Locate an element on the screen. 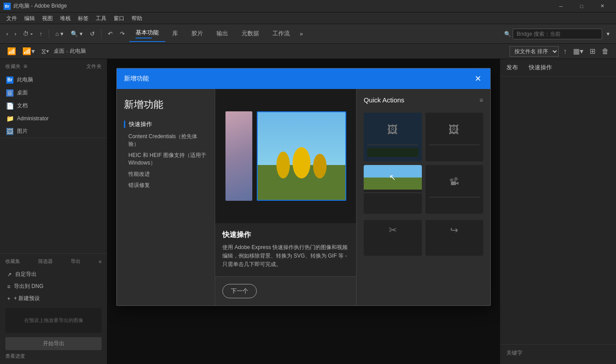 The width and height of the screenshot is (616, 364). feature-item-credentials: Content Credentials（抢先体验） is located at coordinates (168, 140).